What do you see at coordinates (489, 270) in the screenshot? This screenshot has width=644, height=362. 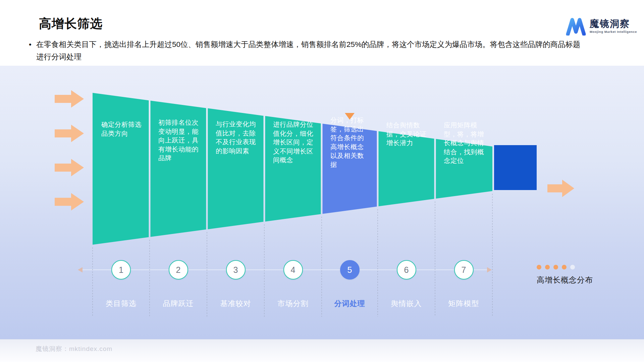 I see `timeline-right-arrow-icon` at bounding box center [489, 270].